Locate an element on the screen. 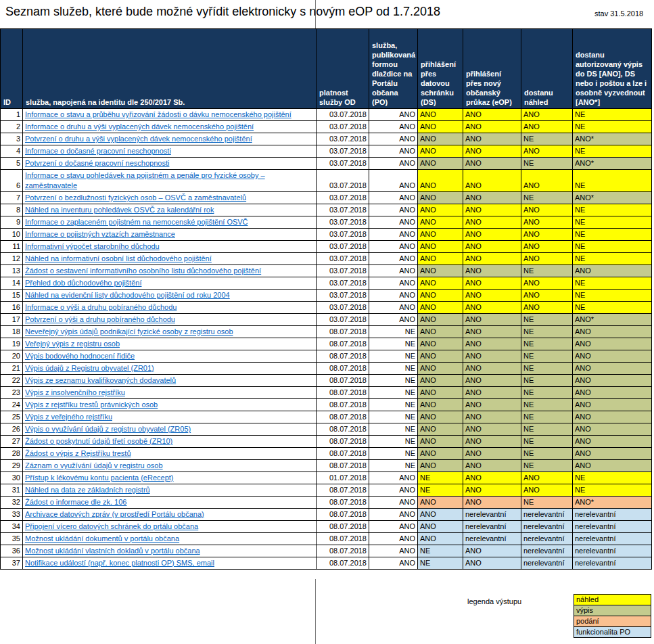 This screenshot has width=654, height=644. legend-table-body: náhled výpis podání funkcionalita PO is located at coordinates (613, 616).